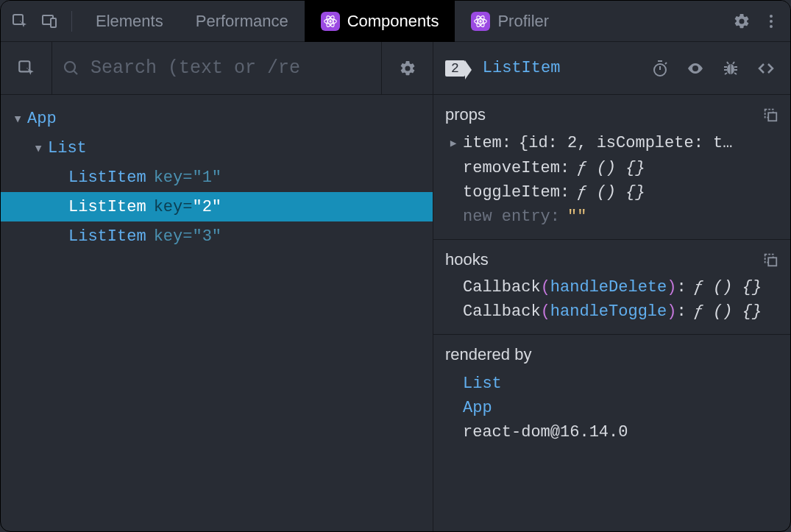 The height and width of the screenshot is (532, 791). I want to click on inspector-header: 2 ListItem, so click(612, 68).